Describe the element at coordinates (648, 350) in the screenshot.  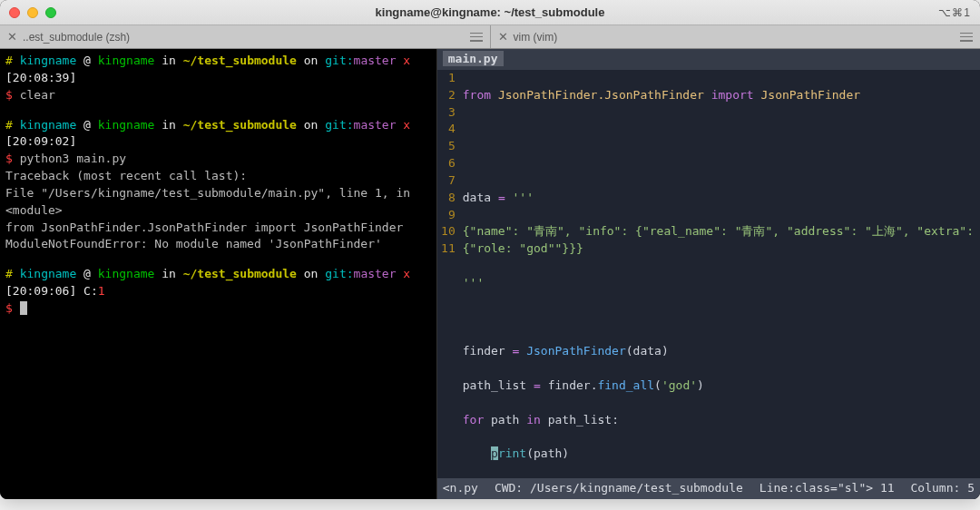
I see `argument: data` at that location.